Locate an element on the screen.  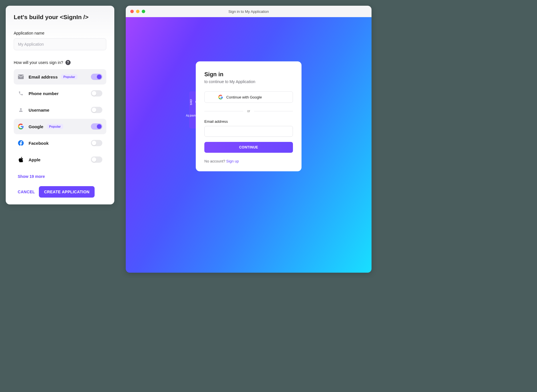
auth-option-google: Google Popular is located at coordinates (60, 126).